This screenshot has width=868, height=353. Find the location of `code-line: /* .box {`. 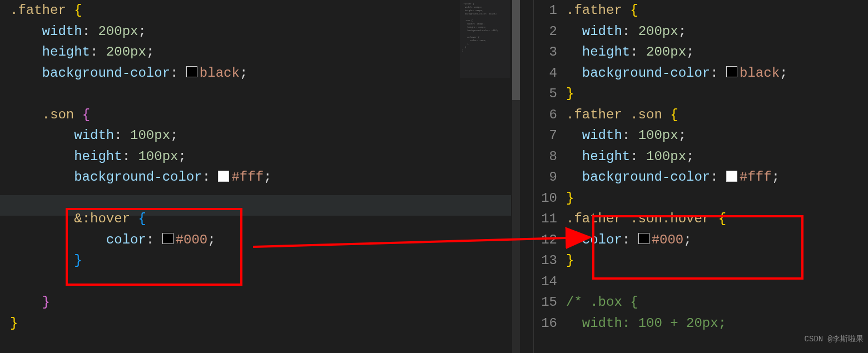

code-line: /* .box { is located at coordinates (717, 302).